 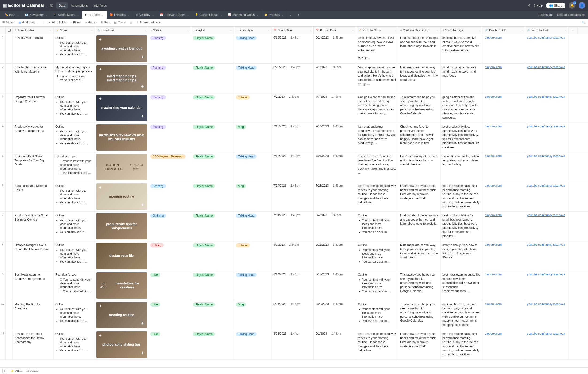 I want to click on color-icon: ◧, so click(x=115, y=22).